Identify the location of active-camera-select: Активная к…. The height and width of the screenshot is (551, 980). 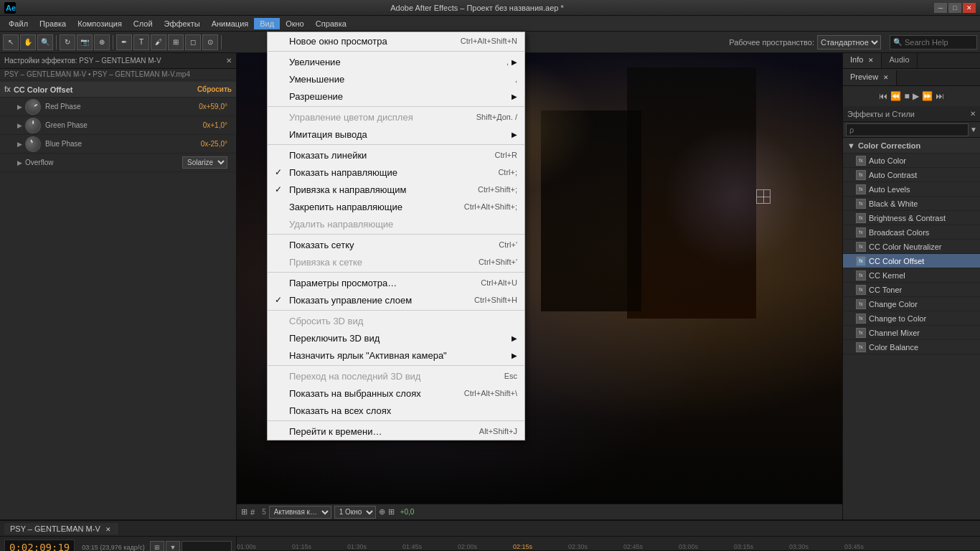
(300, 512).